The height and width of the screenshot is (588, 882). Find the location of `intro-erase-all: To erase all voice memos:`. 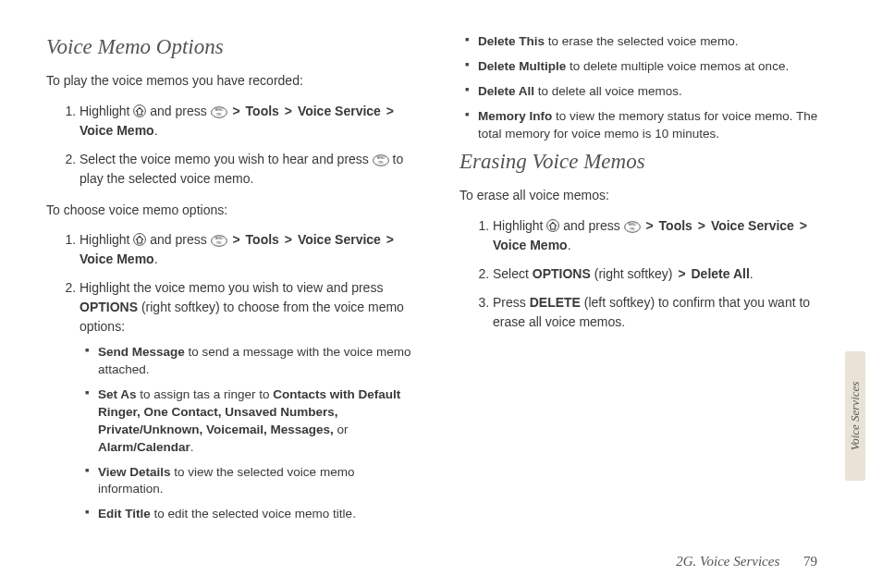

intro-erase-all: To erase all voice memos: is located at coordinates (647, 196).